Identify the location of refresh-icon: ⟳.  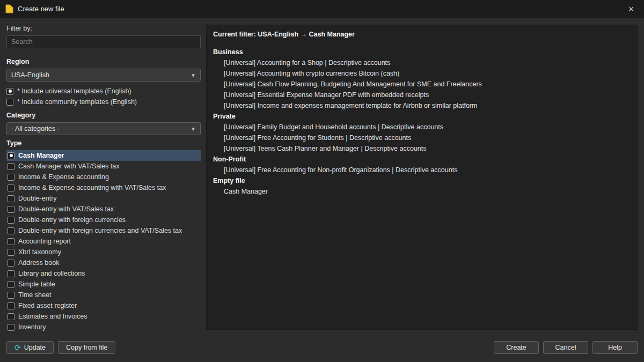
(18, 348).